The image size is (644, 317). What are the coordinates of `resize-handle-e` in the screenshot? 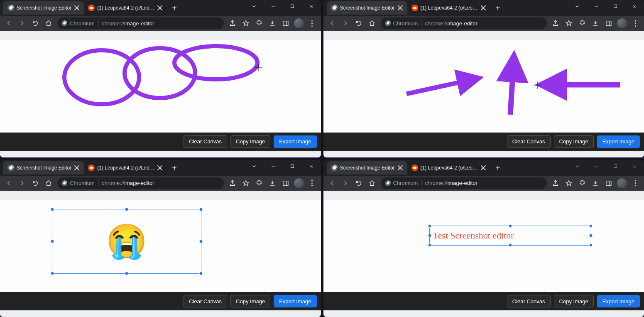 It's located at (201, 241).